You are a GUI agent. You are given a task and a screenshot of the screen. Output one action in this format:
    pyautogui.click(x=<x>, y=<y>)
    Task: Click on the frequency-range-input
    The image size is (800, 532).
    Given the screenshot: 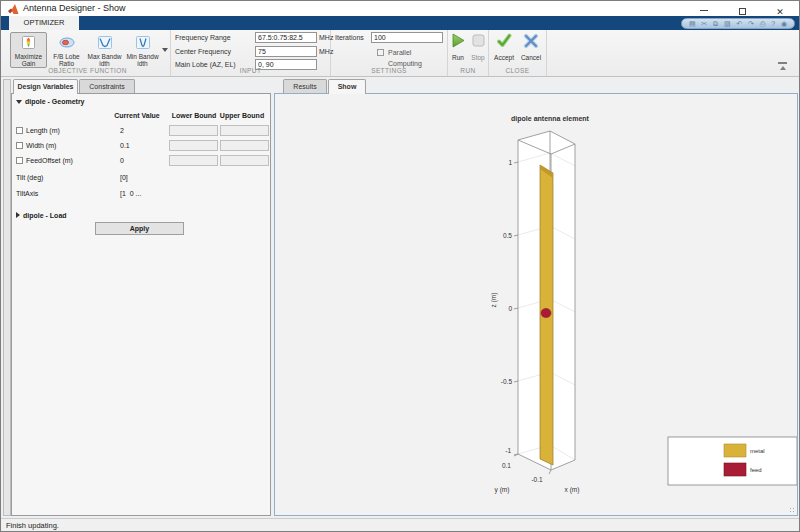 What is the action you would take?
    pyautogui.click(x=286, y=38)
    